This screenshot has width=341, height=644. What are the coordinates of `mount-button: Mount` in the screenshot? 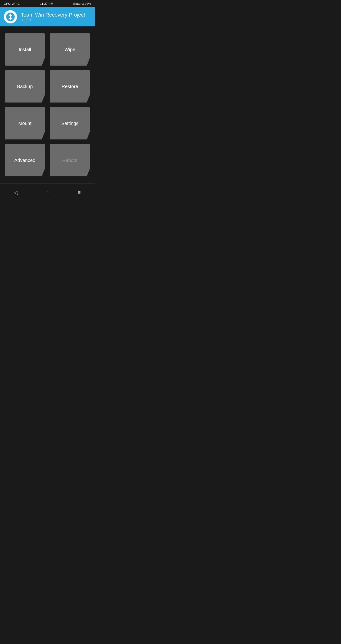 It's located at (25, 124).